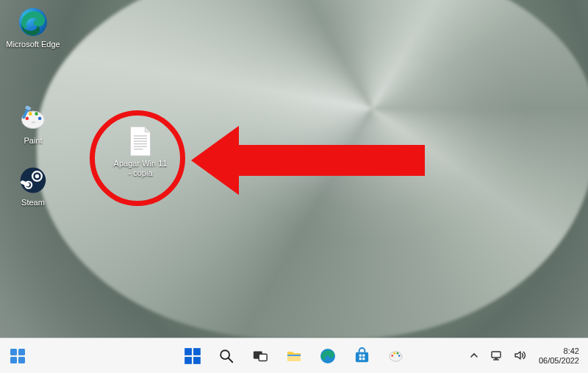 The image size is (588, 373). I want to click on desktop-icon-steam: Steam, so click(33, 185).